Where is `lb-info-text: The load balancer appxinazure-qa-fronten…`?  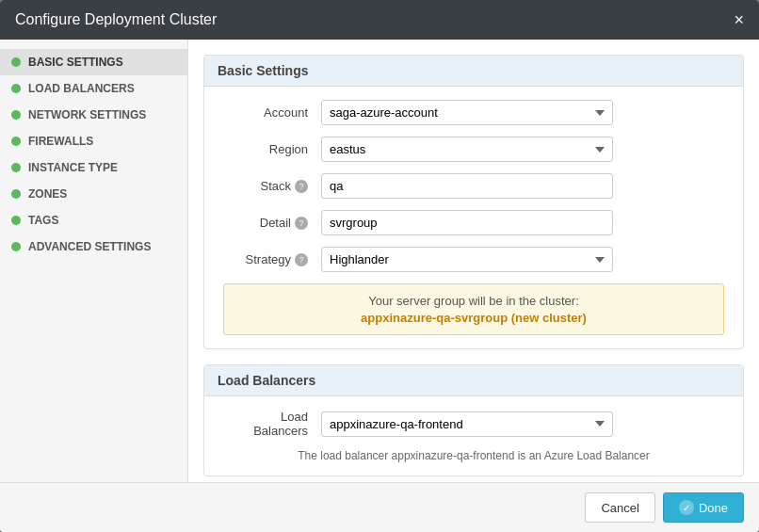 lb-info-text: The load balancer appxinazure-qa-fronten… is located at coordinates (474, 456).